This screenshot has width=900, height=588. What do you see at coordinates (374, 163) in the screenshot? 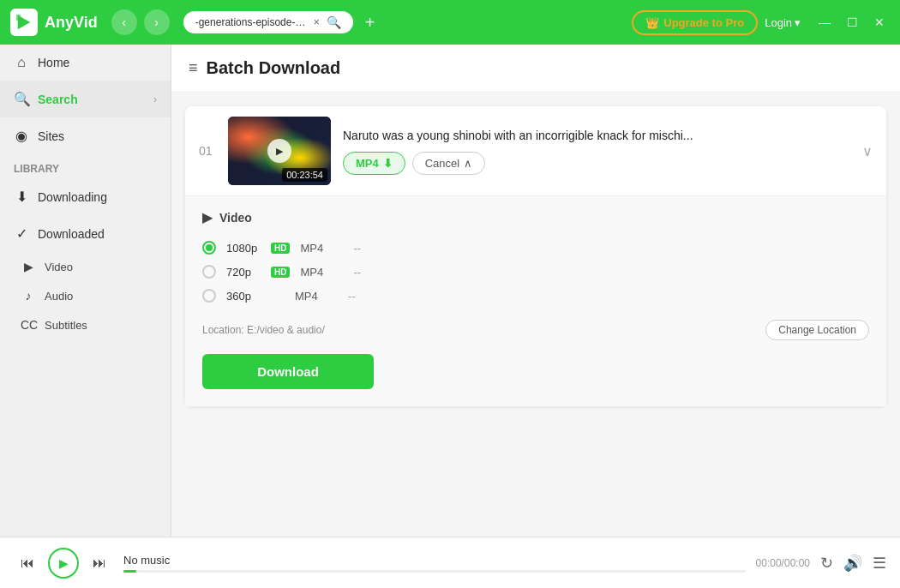
I see `format-button: MP4 ⬇` at bounding box center [374, 163].